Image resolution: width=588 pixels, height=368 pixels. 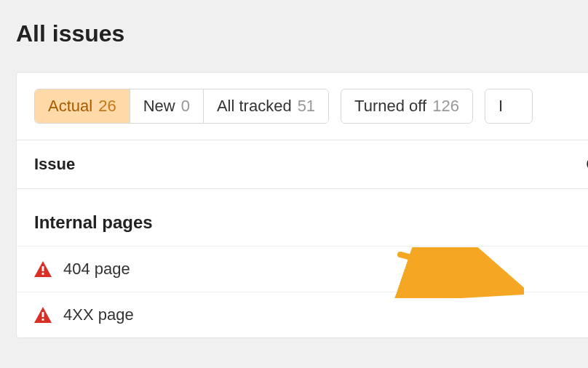 What do you see at coordinates (294, 23) in the screenshot?
I see `page-title: All issues` at bounding box center [294, 23].